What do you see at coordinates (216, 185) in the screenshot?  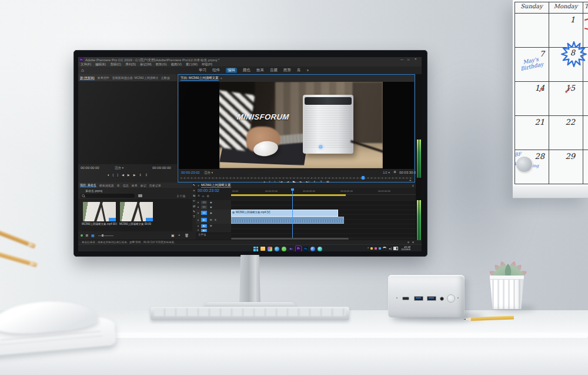 I see `tab-sequence: MC560上同清晰文案` at bounding box center [216, 185].